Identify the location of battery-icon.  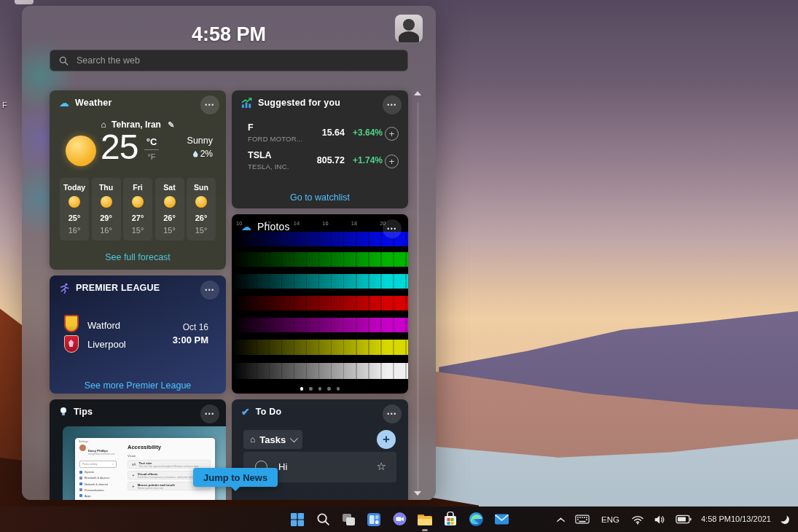
(684, 520).